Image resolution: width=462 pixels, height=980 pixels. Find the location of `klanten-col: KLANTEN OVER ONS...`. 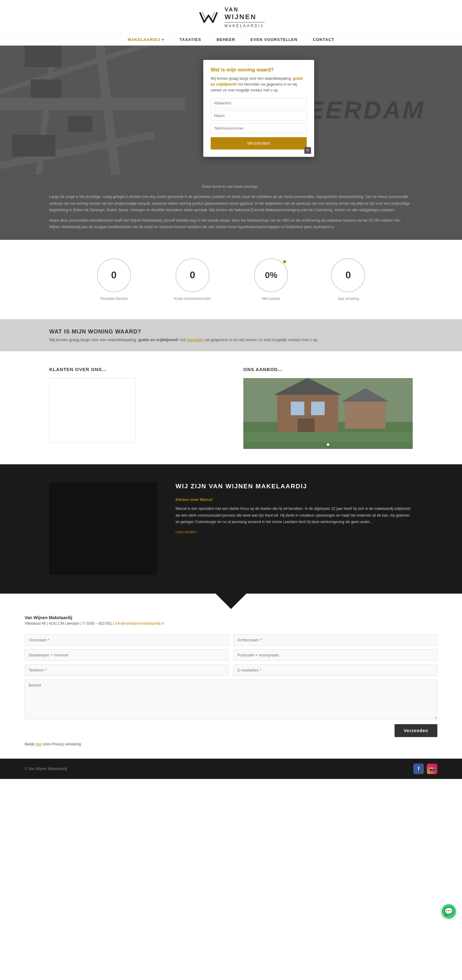

klanten-col: KLANTEN OVER ONS... is located at coordinates (134, 408).